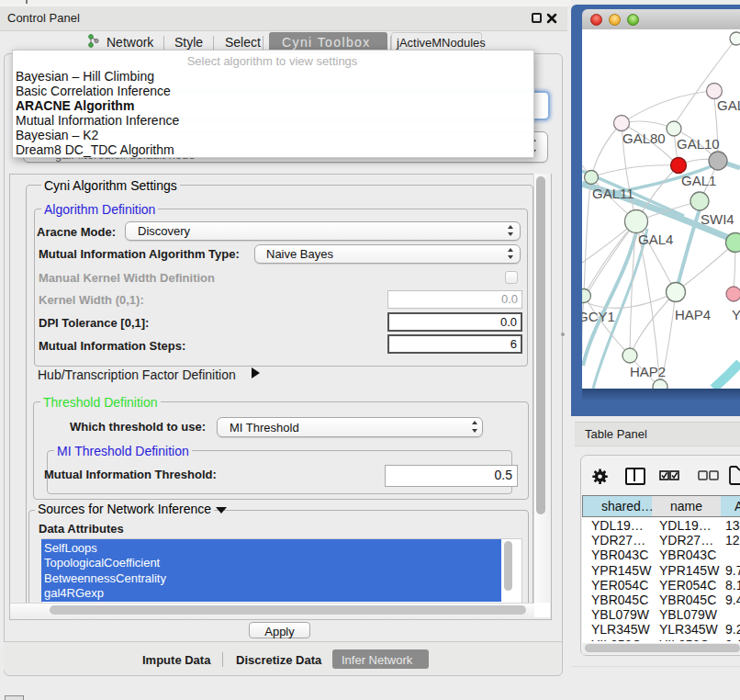  I want to click on svg-text: GCY1, so click(599, 316).